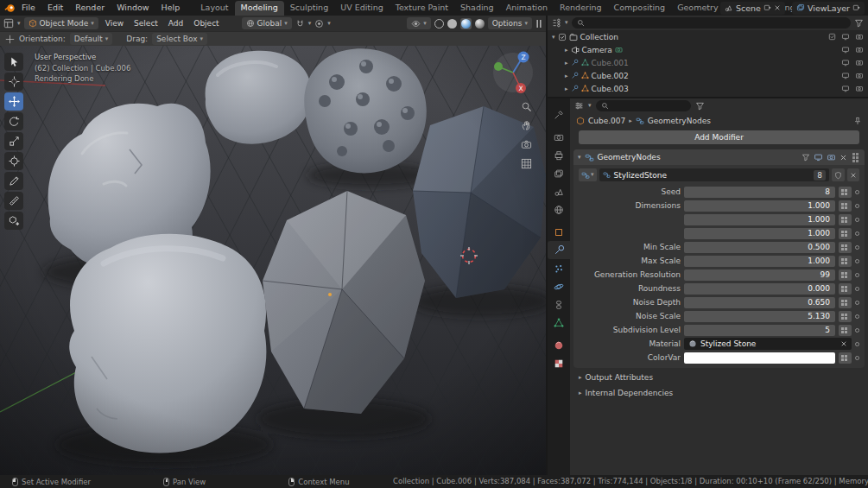  What do you see at coordinates (700, 105) in the screenshot?
I see `filter-icon` at bounding box center [700, 105].